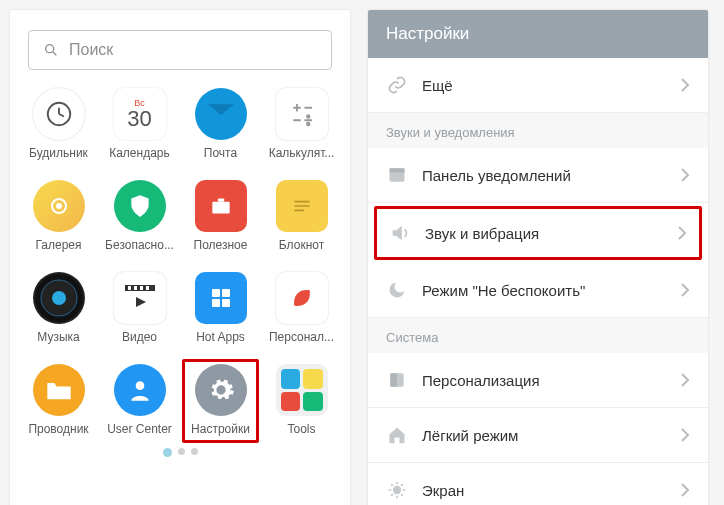 This screenshot has width=724, height=505. Describe the element at coordinates (51, 50) in the screenshot. I see `search-icon` at that location.